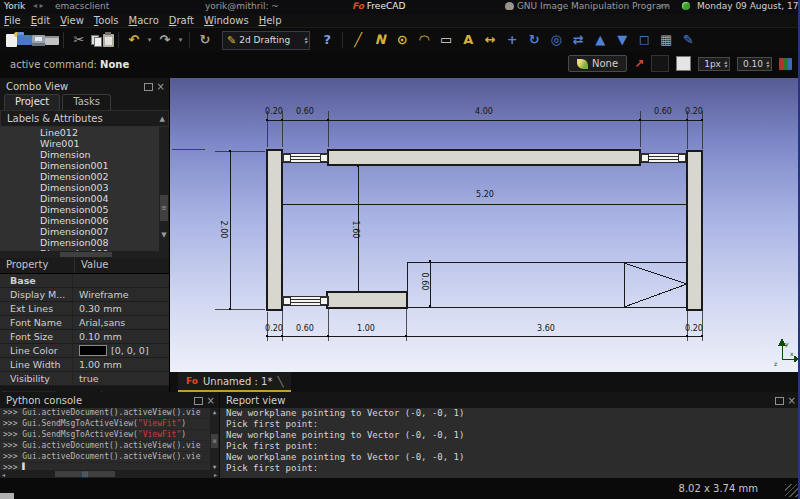 This screenshot has height=499, width=800. I want to click on line-width-spinner: 1px ▴▾, so click(714, 64).